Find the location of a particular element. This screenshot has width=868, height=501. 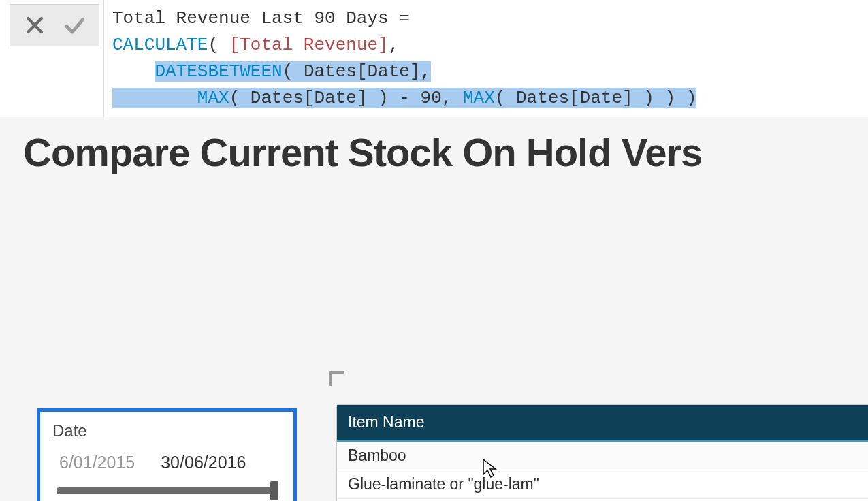

date-end: 30/06/2016 is located at coordinates (203, 463).